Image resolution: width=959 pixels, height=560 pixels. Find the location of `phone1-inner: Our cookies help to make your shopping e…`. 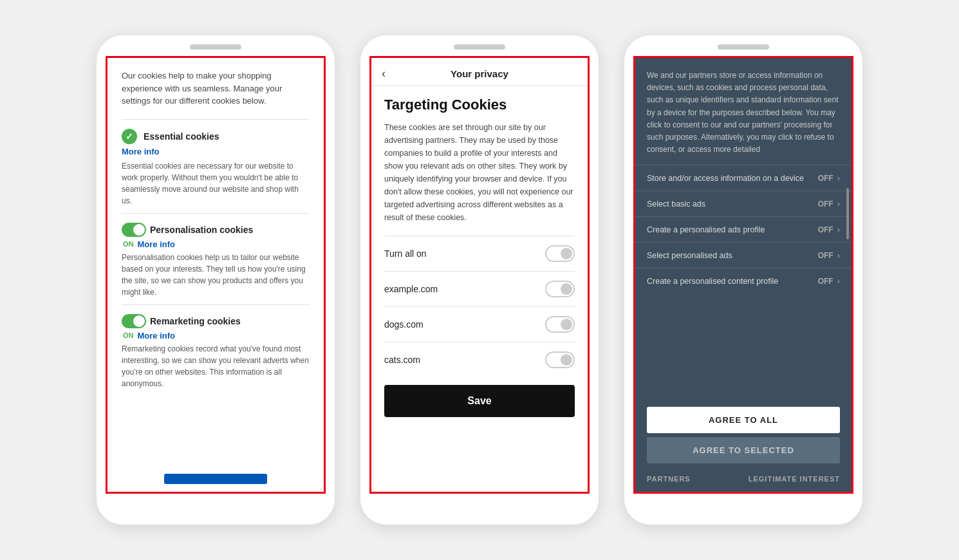

phone1-inner: Our cookies help to make your shopping e… is located at coordinates (216, 233).